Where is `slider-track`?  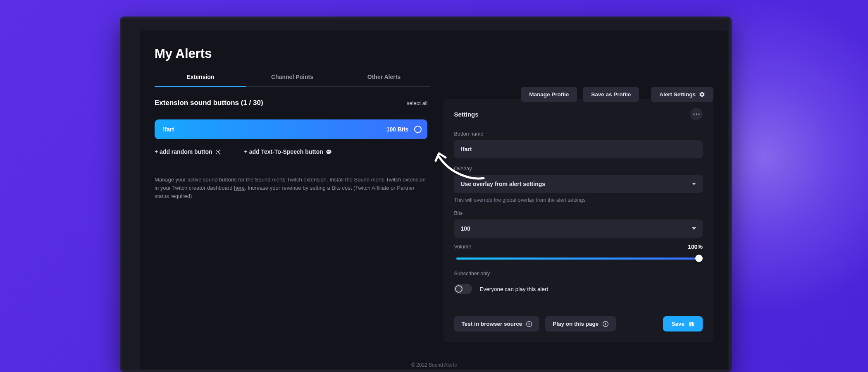
slider-track is located at coordinates (578, 259).